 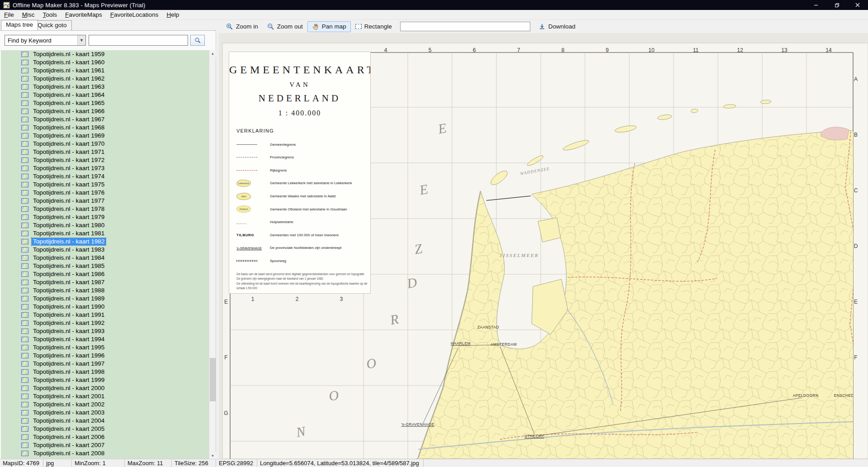 I want to click on tree-item: Topotijdreis.nl - kaart 1981, so click(x=105, y=234).